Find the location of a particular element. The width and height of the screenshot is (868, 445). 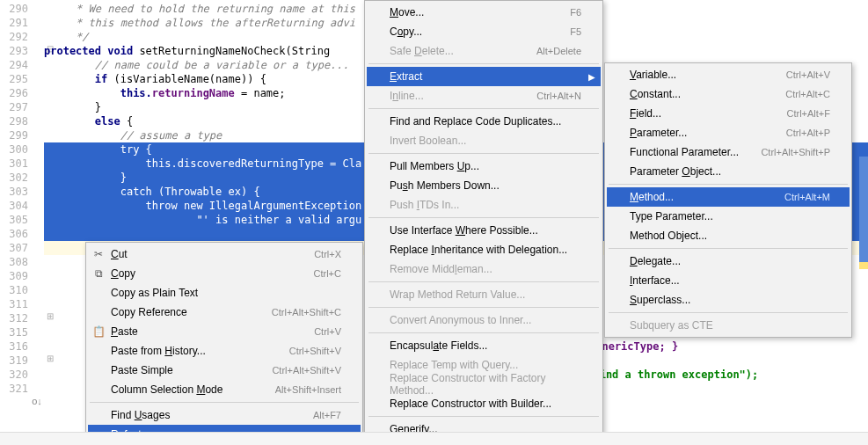

menu-replace-builder: Replace Constructor with Builder... is located at coordinates (484, 404).